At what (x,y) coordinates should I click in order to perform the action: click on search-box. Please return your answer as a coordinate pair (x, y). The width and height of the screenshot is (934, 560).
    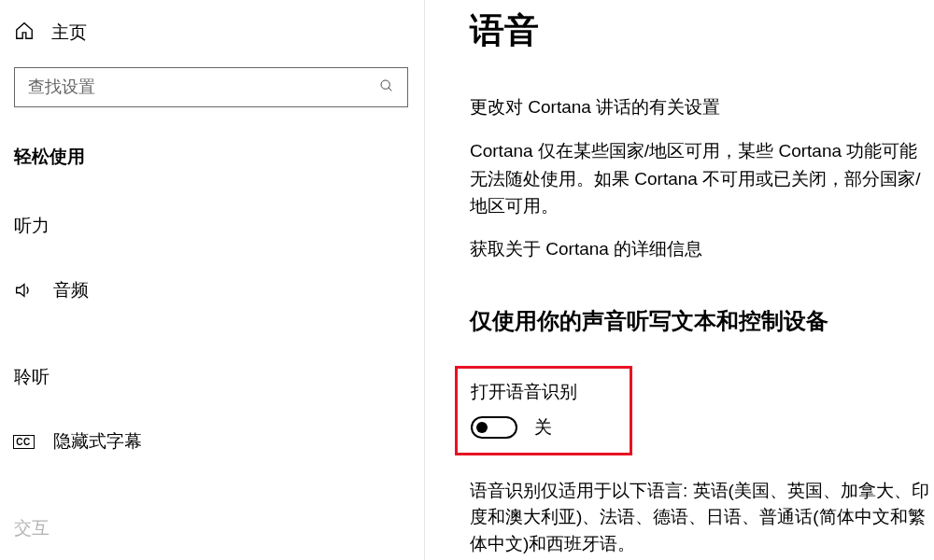
    Looking at the image, I should click on (211, 88).